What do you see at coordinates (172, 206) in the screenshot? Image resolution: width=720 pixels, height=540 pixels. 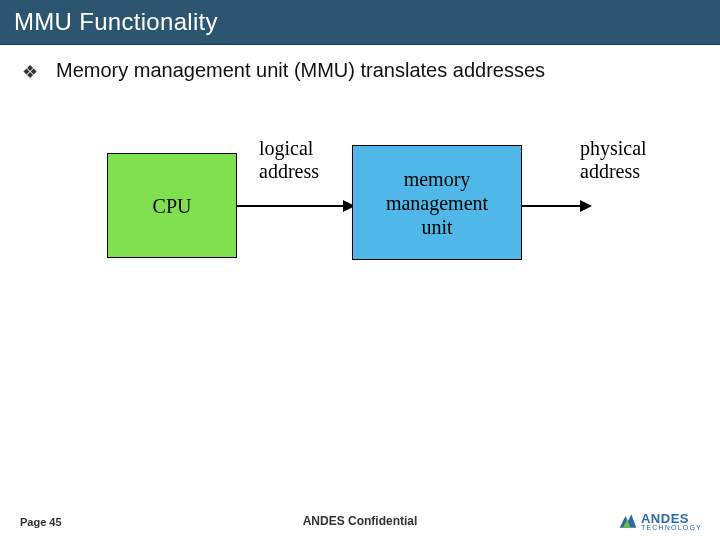 I see `cpu-label: CPU` at bounding box center [172, 206].